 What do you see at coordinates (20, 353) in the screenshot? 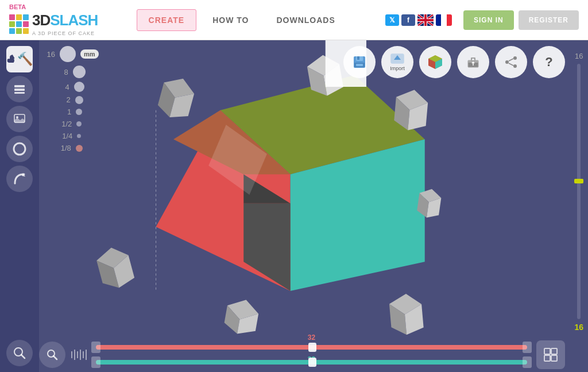
I see `zoom-tool` at bounding box center [20, 353].